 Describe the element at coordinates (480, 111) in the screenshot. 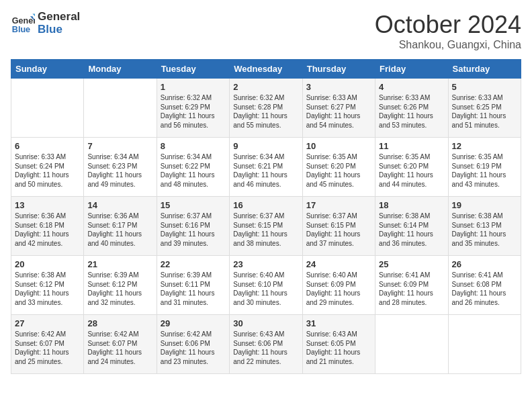

I see `cell-info: Sunrise: 6:33 AMSunset: 6:25 PMDaylight:…` at that location.